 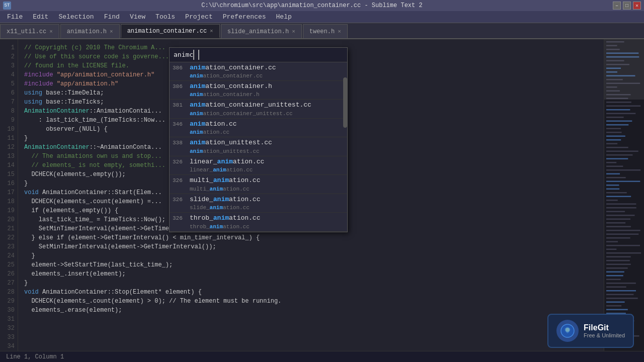 I want to click on ac-path: slide_animation.cc, so click(x=267, y=208).